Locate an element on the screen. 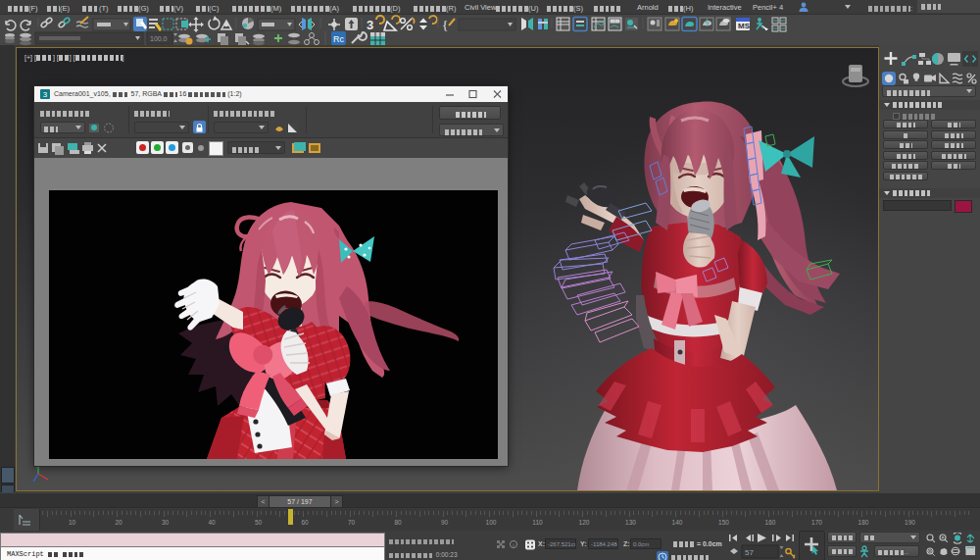  svg-text: 57 is located at coordinates (749, 553).